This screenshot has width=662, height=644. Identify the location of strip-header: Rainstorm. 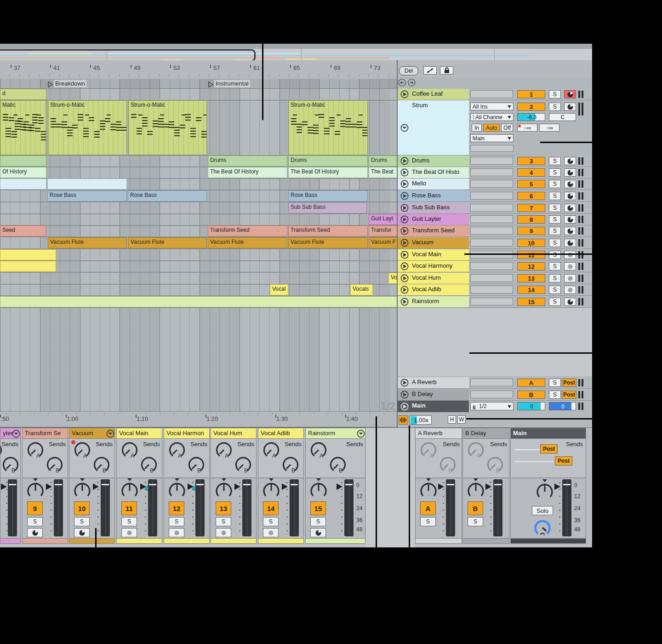
(336, 433).